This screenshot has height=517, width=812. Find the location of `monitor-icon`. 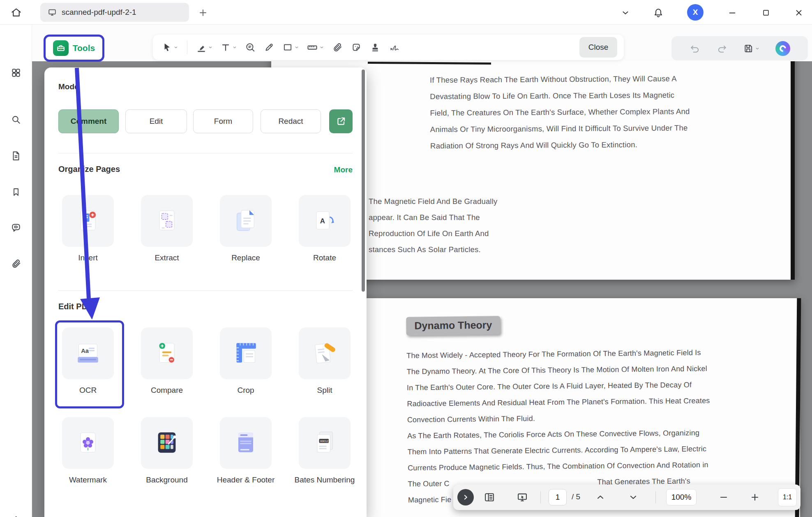

monitor-icon is located at coordinates (52, 12).